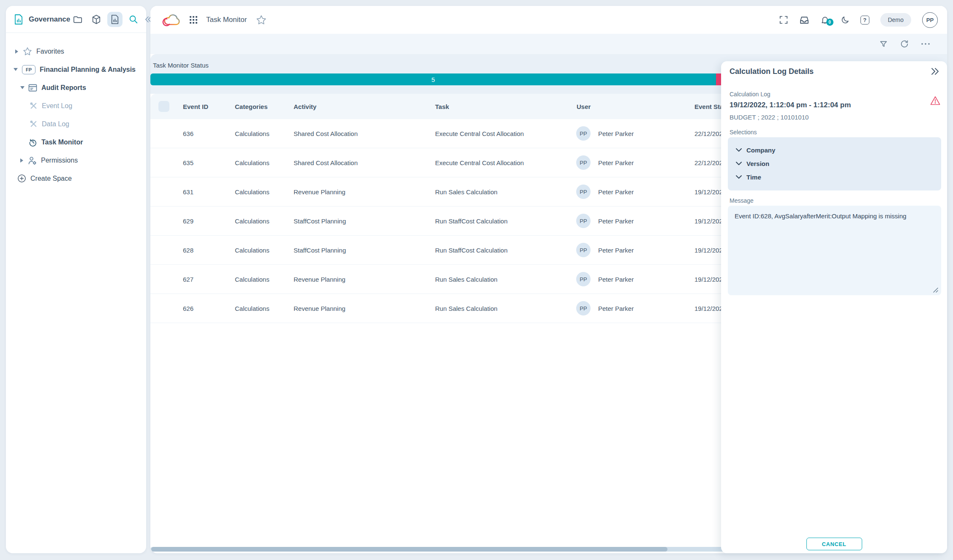 The image size is (953, 560). Describe the element at coordinates (76, 88) in the screenshot. I see `sidebar-item-audit-reports: Audit Reports` at that location.